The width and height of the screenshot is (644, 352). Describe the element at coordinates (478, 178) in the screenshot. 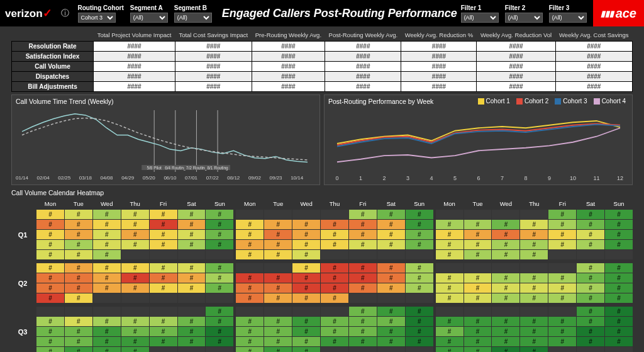

I see `svg-text: 6` at that location.